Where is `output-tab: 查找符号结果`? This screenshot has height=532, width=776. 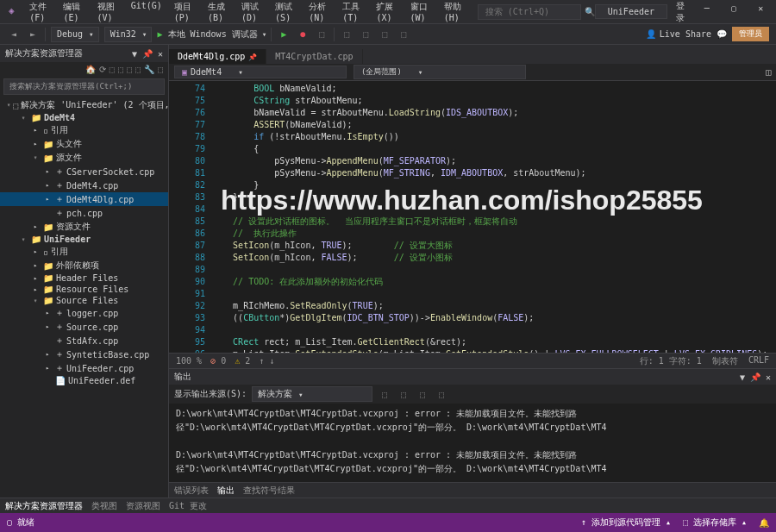
output-tab: 查找符号结果 is located at coordinates (269, 491).